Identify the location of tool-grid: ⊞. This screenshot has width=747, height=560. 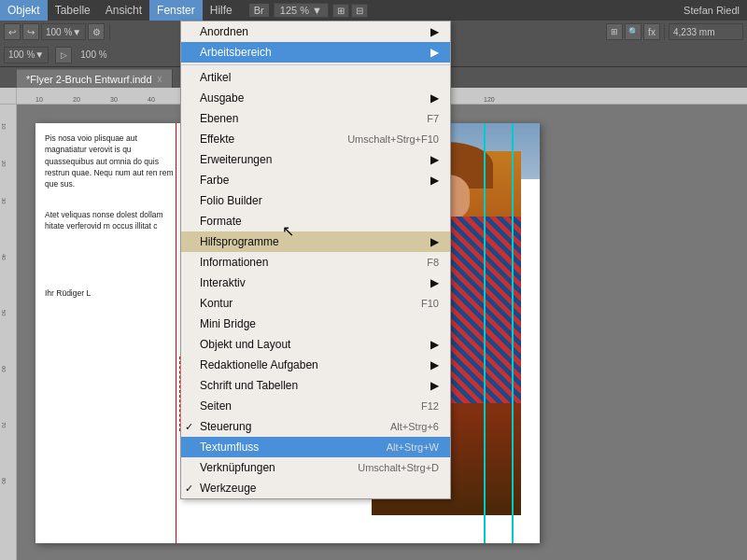
(614, 32).